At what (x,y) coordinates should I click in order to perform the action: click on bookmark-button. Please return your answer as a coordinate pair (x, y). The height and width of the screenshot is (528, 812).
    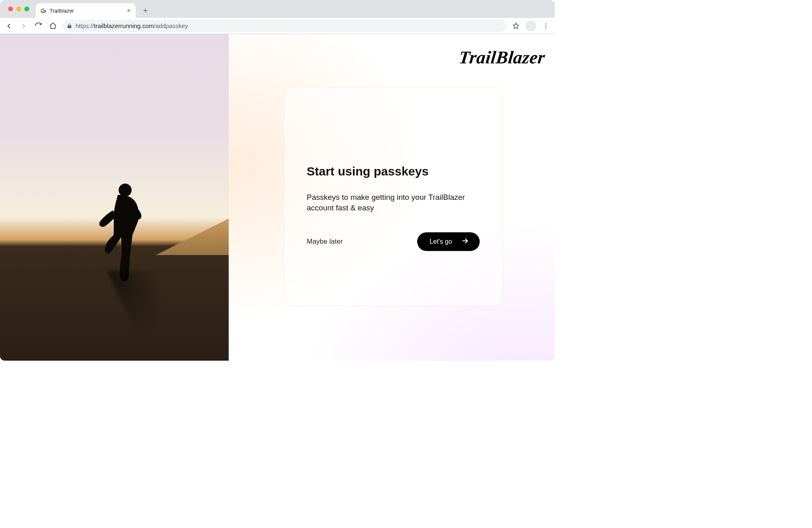
    Looking at the image, I should click on (516, 26).